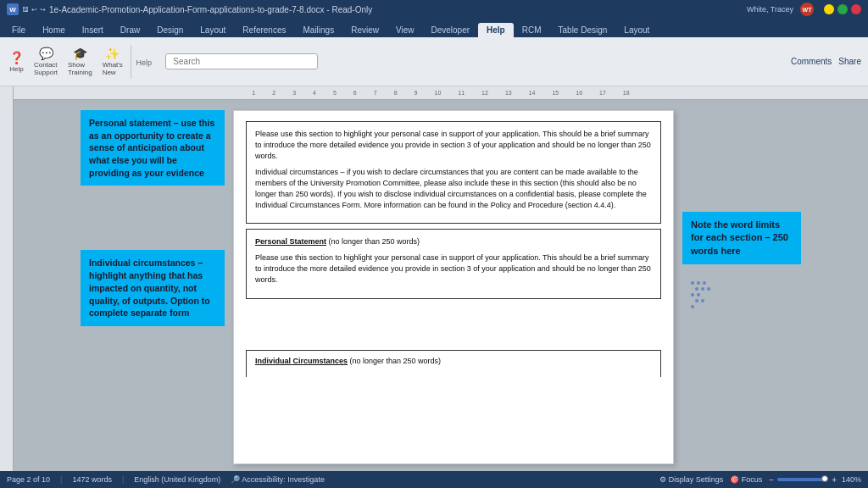 The image size is (868, 488). What do you see at coordinates (364, 30) in the screenshot?
I see `tab-review: Review` at bounding box center [364, 30].